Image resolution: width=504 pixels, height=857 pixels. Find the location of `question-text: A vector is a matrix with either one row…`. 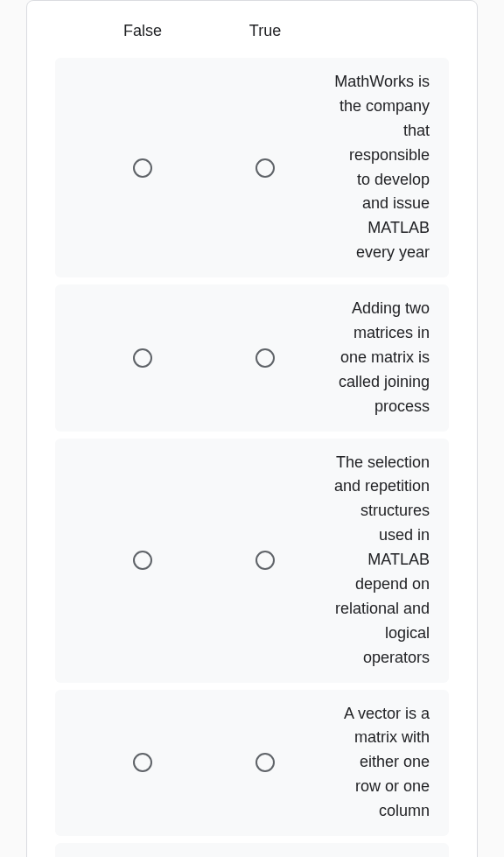

question-text: A vector is a matrix with either one row… is located at coordinates (380, 763).